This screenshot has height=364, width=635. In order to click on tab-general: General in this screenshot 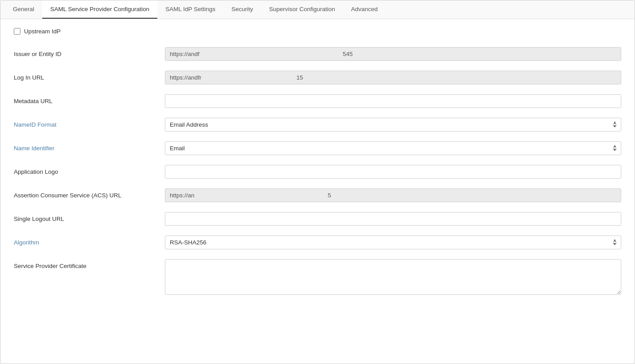, I will do `click(24, 10)`.